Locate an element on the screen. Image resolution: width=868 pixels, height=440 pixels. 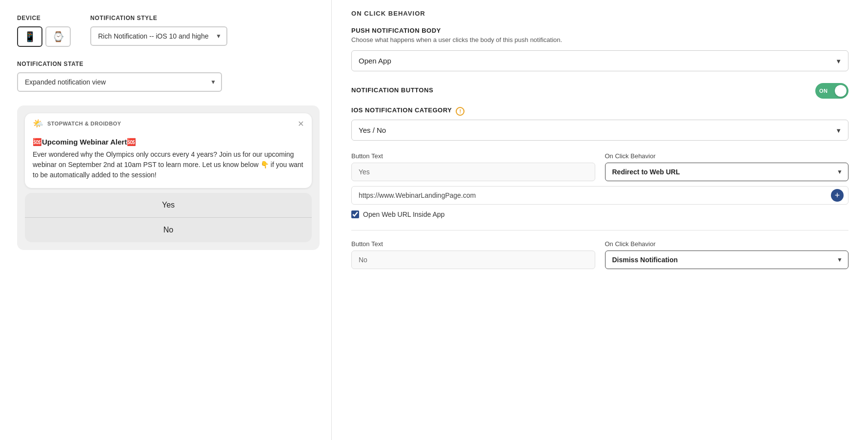
notification-state-select: Expanded notification view Collapsed not… is located at coordinates (120, 82).